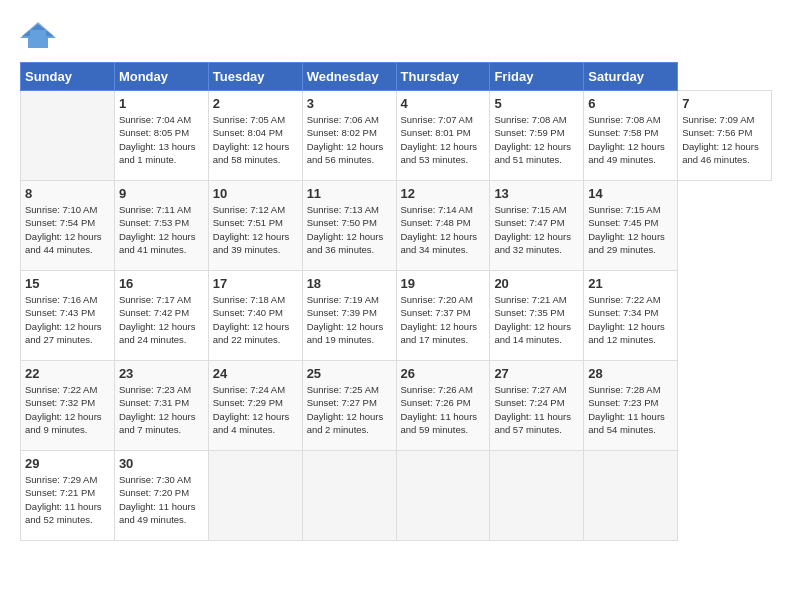  I want to click on day-info: Sunrise: 7:20 AMSunset: 7:37 PMDaylight:…, so click(444, 320).